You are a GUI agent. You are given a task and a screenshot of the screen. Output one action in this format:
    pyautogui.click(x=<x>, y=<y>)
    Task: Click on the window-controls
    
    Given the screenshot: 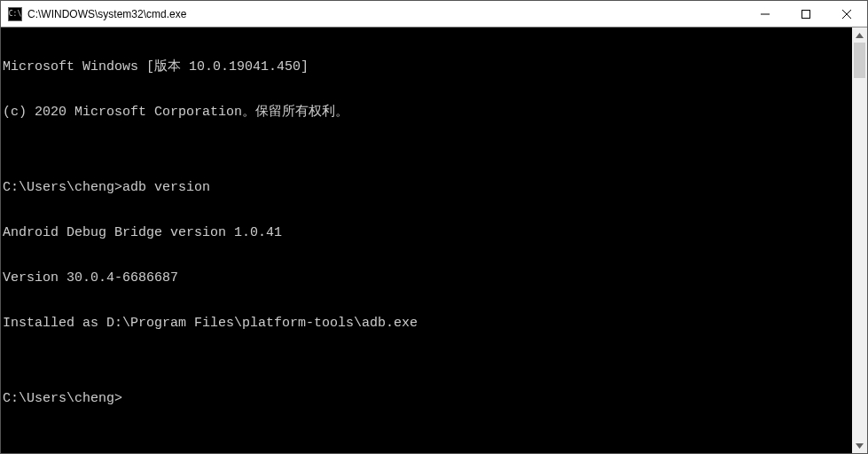 What is the action you would take?
    pyautogui.click(x=806, y=14)
    